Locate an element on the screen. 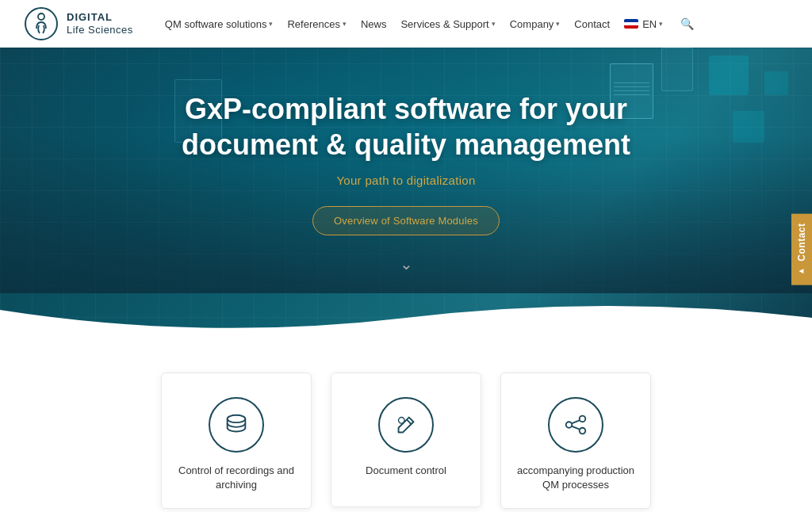 Image resolution: width=812 pixels, height=512 pixels. nav-references: References ▾ is located at coordinates (316, 24).